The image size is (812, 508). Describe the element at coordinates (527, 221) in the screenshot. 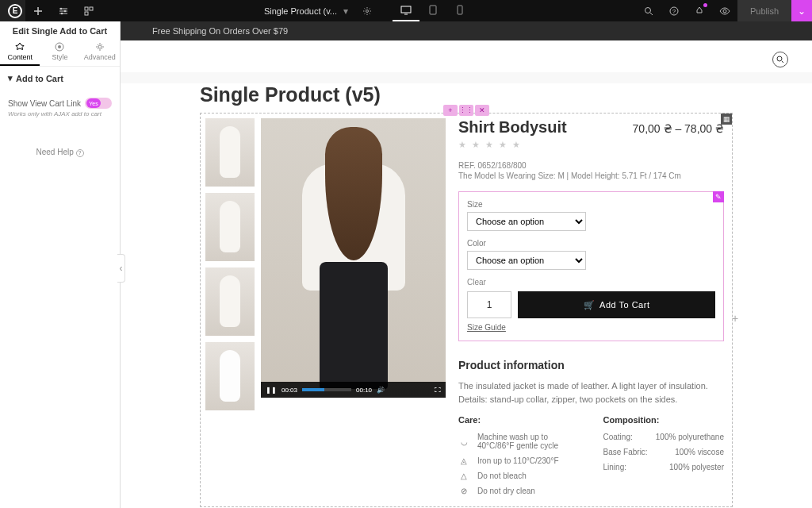

I see `size-select: Choose an option` at that location.